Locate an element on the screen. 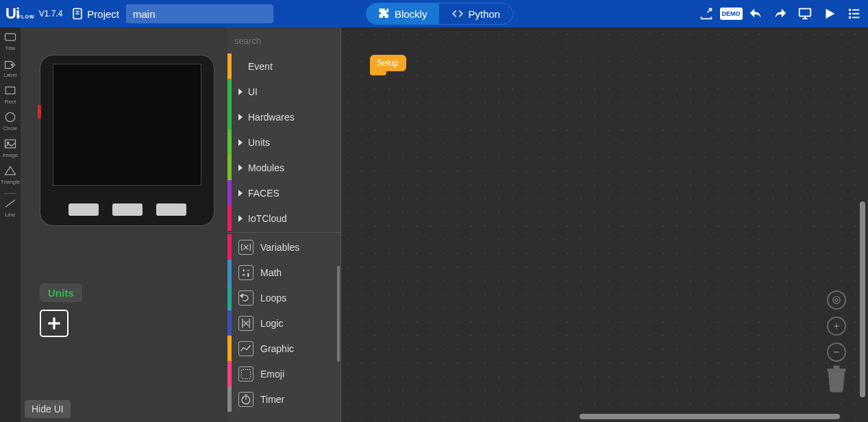 The height and width of the screenshot is (422, 868). category-emoji: Emoji is located at coordinates (284, 374).